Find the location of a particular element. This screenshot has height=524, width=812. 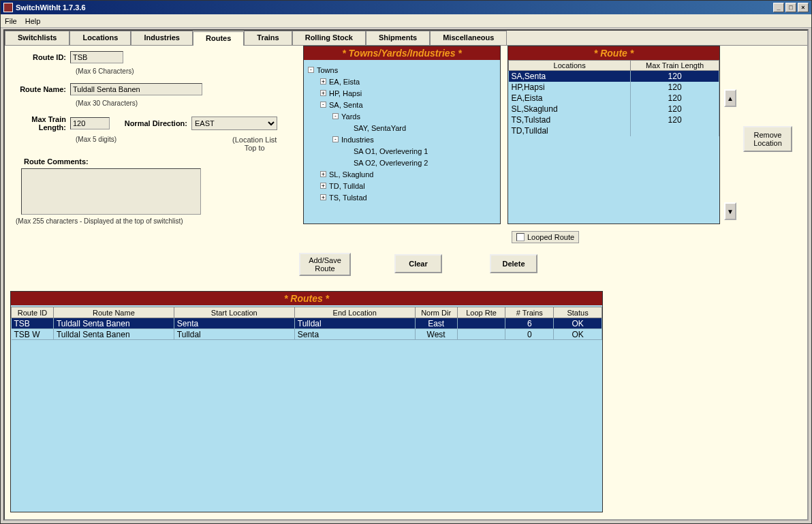

tab-switchlists: Switchlists is located at coordinates (37, 38).